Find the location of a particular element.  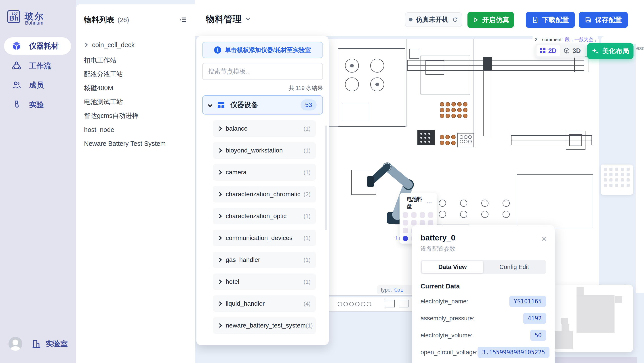

tab-data-view: Data View is located at coordinates (452, 267).